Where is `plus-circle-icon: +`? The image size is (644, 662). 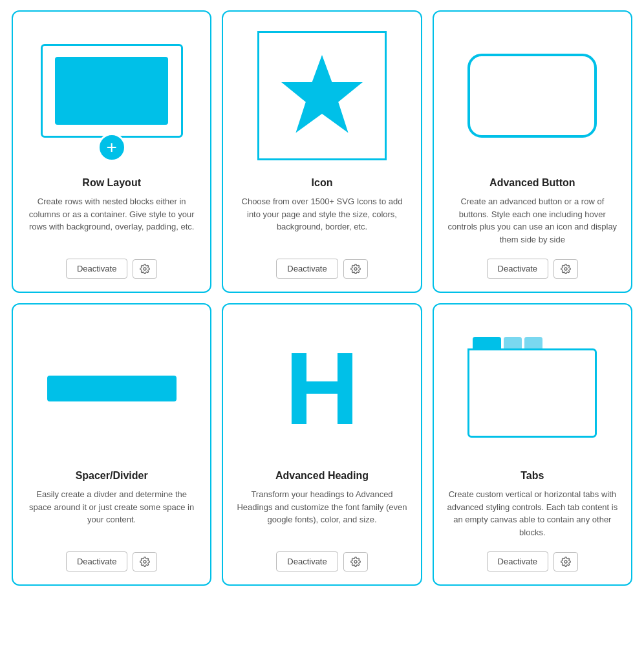
plus-circle-icon: + is located at coordinates (112, 147).